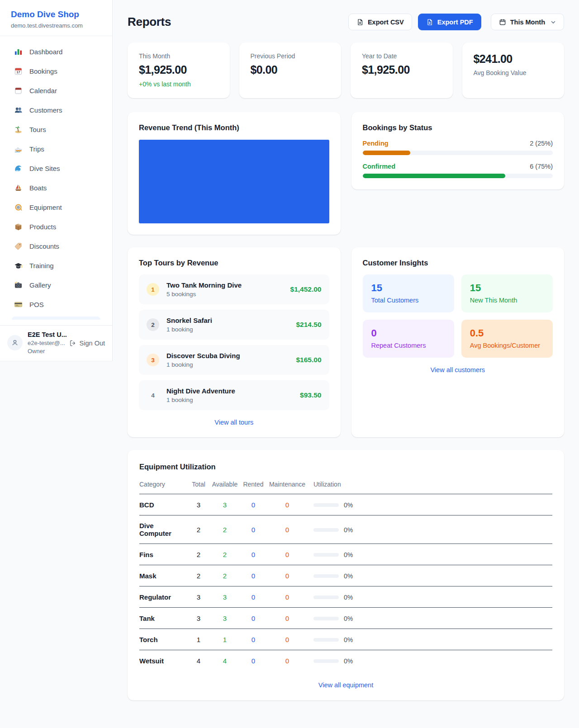  What do you see at coordinates (308, 325) in the screenshot?
I see `tour-revenue: $214.50` at bounding box center [308, 325].